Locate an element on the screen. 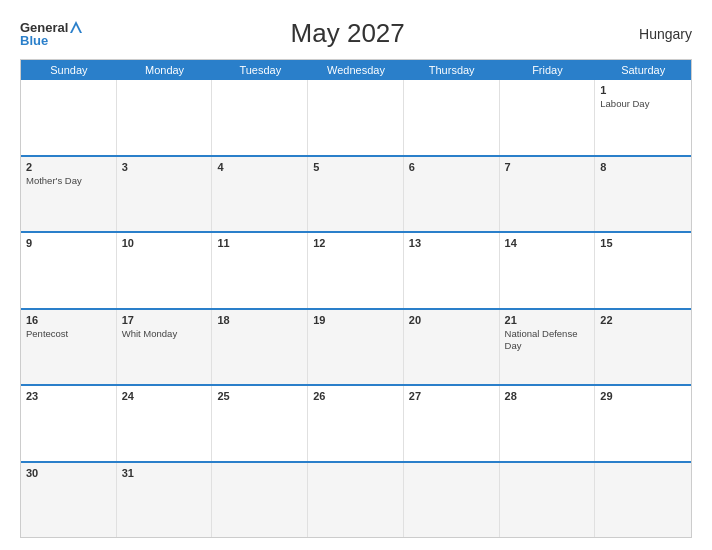 Image resolution: width=712 pixels, height=550 pixels. day-cell: 19 is located at coordinates (356, 348).